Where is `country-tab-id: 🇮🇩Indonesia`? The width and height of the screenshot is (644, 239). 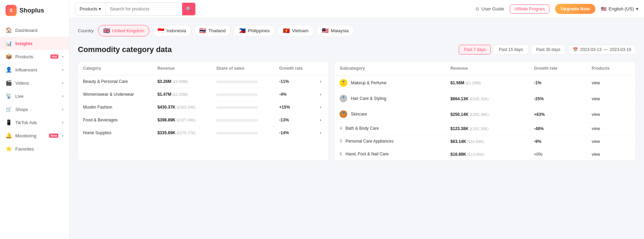
country-tab-id: 🇮🇩Indonesia is located at coordinates (172, 31).